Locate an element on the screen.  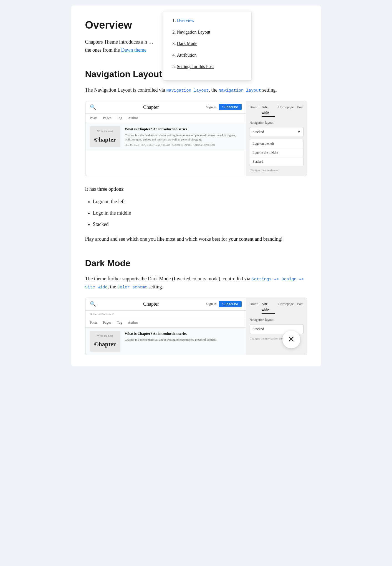
option-logo-left: Logo on the left is located at coordinates (277, 144).